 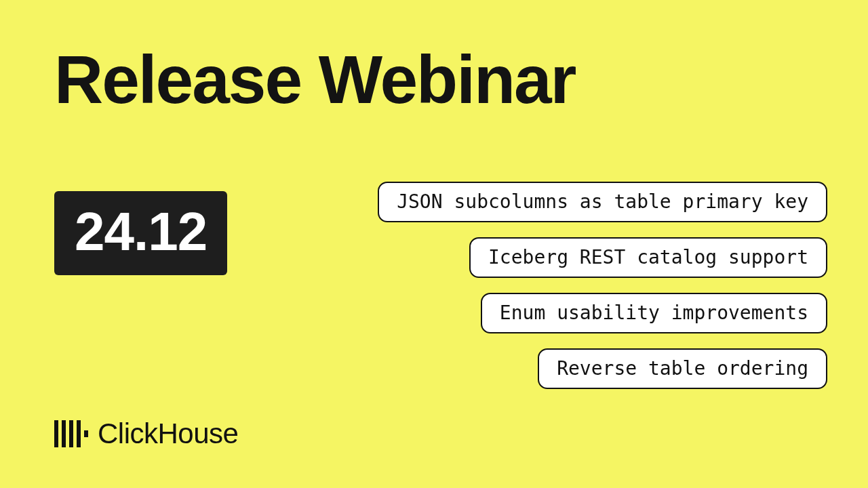 What do you see at coordinates (602, 202) in the screenshot?
I see `feature-pill: JSON subcolumns as table primary key` at bounding box center [602, 202].